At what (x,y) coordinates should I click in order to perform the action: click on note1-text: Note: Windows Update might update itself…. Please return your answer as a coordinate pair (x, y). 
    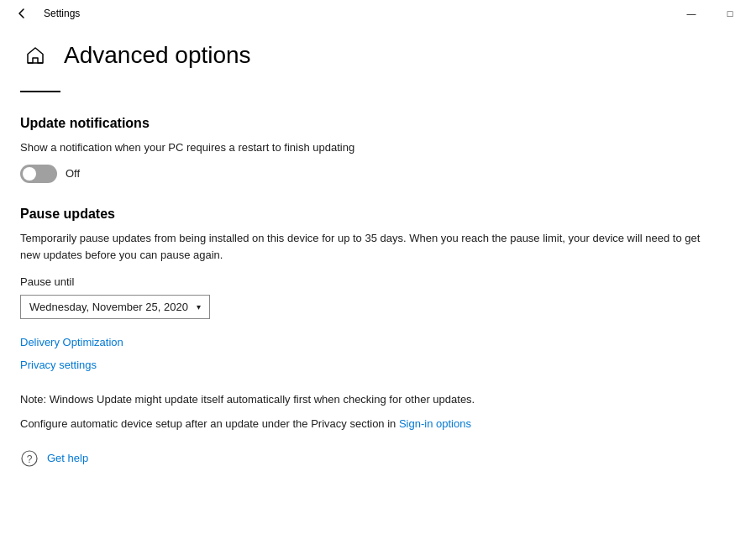
    Looking at the image, I should click on (371, 400).